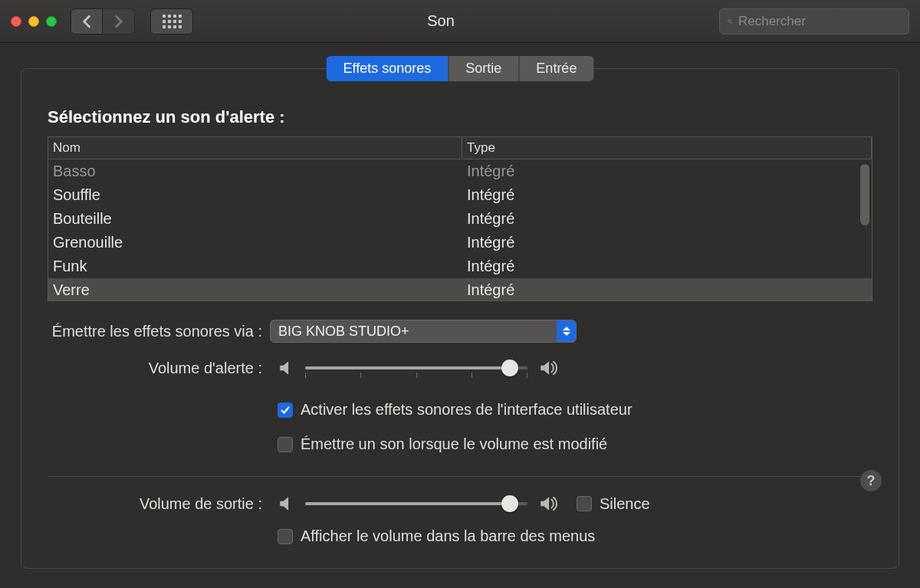 The width and height of the screenshot is (920, 588). Describe the element at coordinates (285, 410) in the screenshot. I see `check-icon` at that location.